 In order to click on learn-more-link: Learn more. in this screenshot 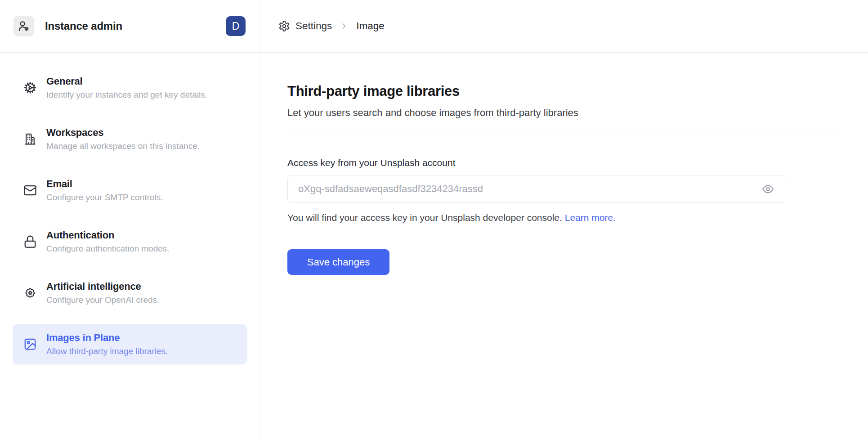, I will do `click(590, 218)`.